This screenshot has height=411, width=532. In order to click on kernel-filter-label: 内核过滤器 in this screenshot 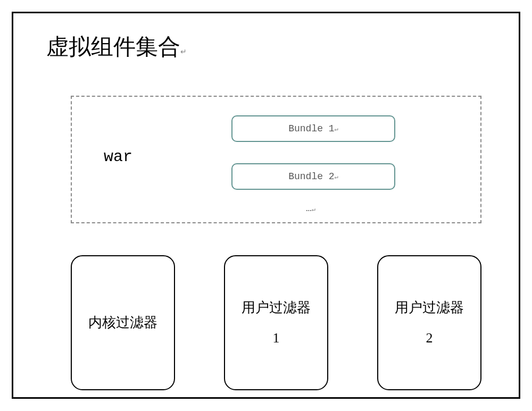, I will do `click(123, 322)`.